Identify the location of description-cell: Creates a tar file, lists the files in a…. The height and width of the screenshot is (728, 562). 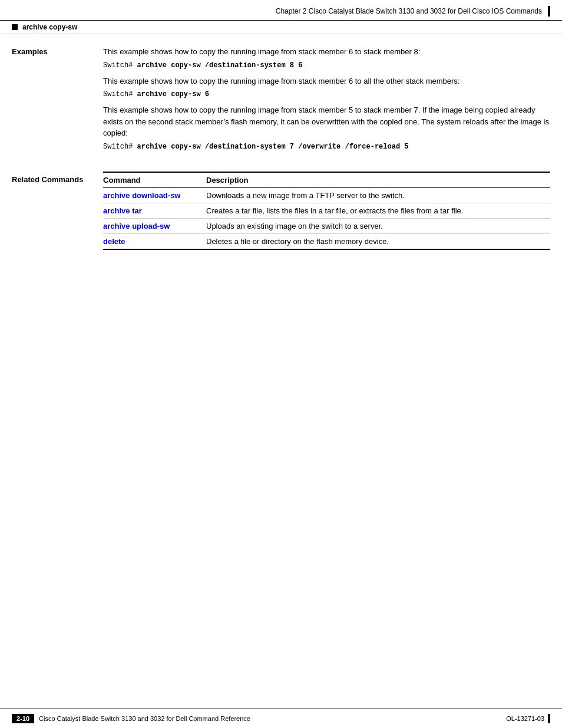
(378, 210).